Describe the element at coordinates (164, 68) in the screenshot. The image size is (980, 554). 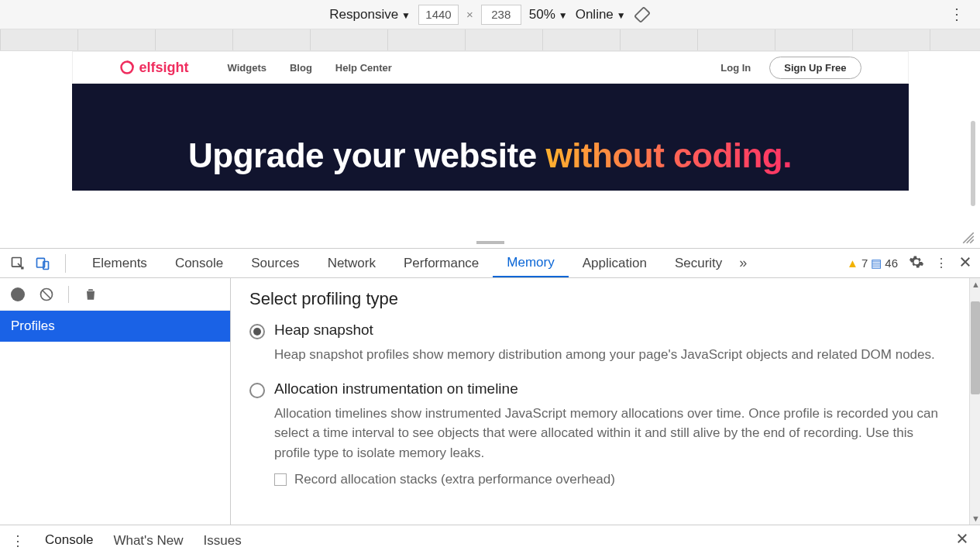
I see `brand-text: elfsight` at that location.